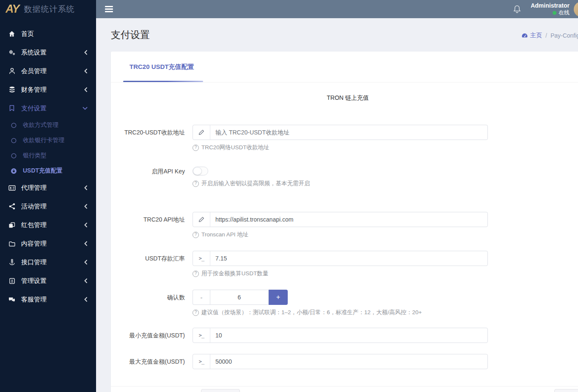 Image resolution: width=578 pixels, height=392 pixels. Describe the element at coordinates (349, 132) in the screenshot. I see `trc20-address-input` at that location.